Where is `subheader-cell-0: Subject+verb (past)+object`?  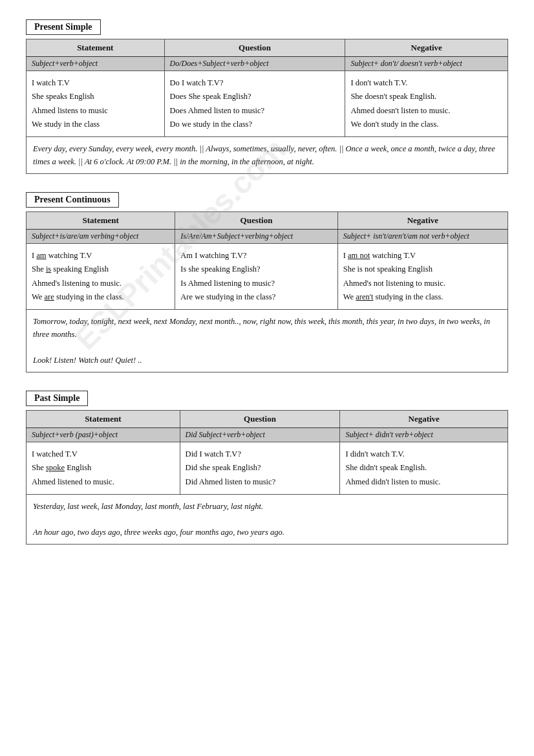
subheader-cell-0: Subject+verb (past)+object is located at coordinates (103, 435).